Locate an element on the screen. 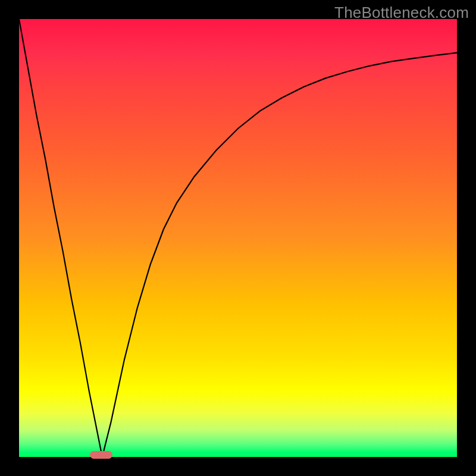 The width and height of the screenshot is (476, 476). watermark-text: TheBottleneck.com is located at coordinates (402, 13).